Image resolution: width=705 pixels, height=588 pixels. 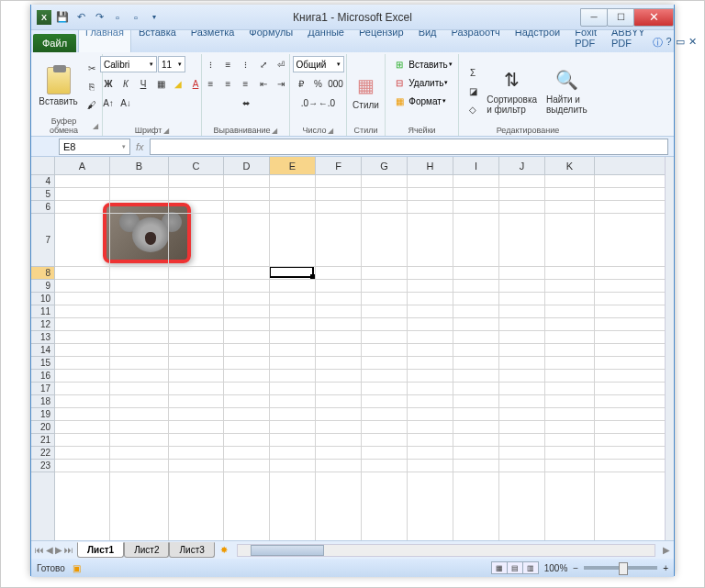 I want to click on font-name-combo: Calibri▾, so click(x=129, y=64).